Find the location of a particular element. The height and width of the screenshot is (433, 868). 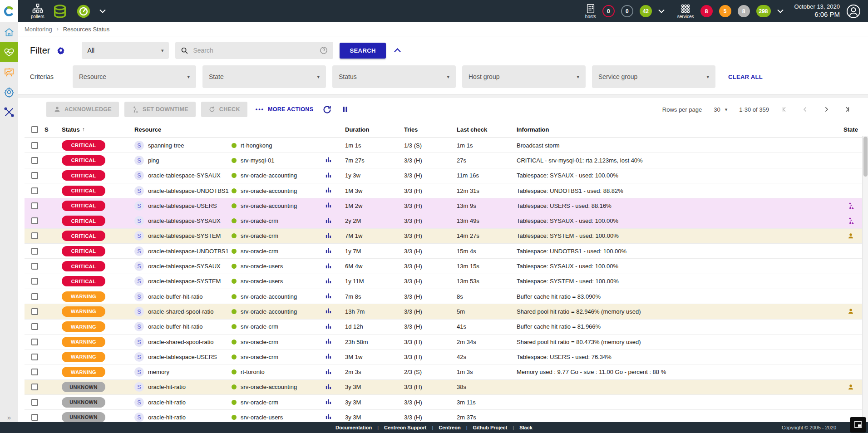

col-tries: Tries is located at coordinates (430, 130).